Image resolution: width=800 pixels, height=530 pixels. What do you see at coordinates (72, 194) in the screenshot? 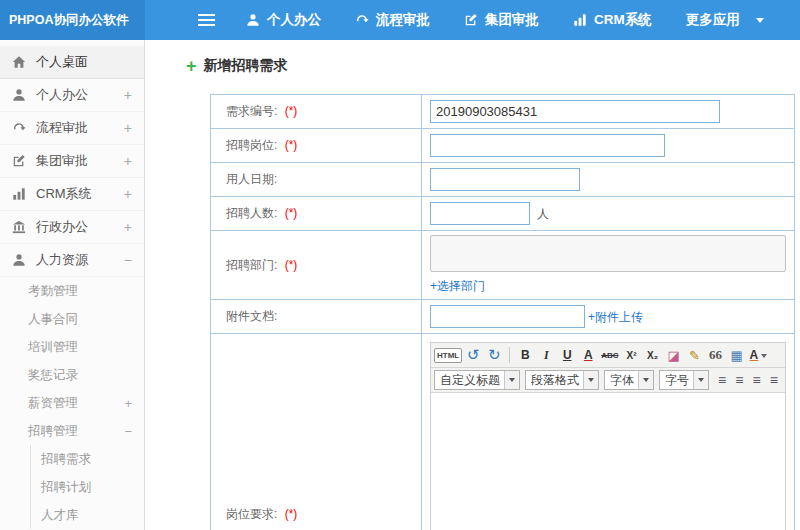
I see `sidebar-item-crm: CRM系统 +` at bounding box center [72, 194].